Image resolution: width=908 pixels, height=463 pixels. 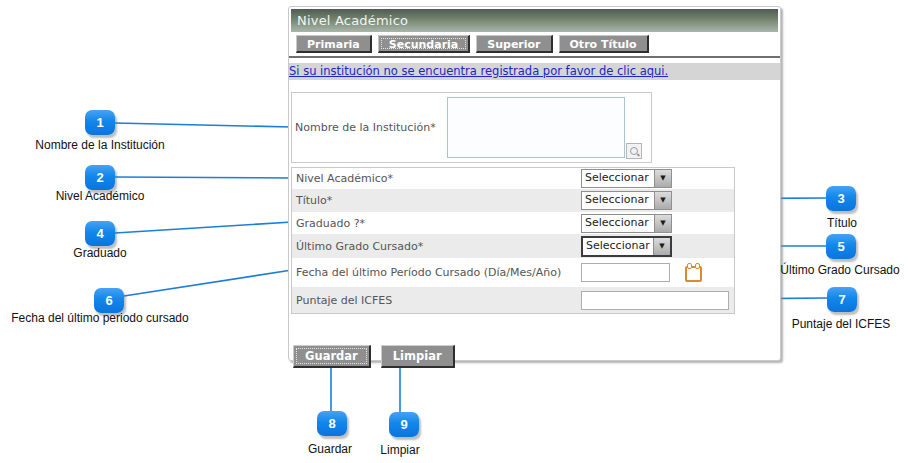 I want to click on tab-superior: Superior, so click(x=514, y=44).